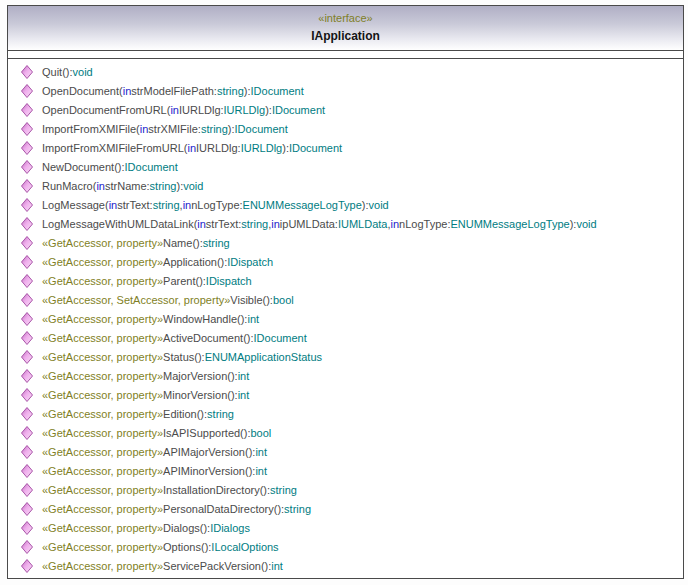 Image resolution: width=688 pixels, height=585 pixels. I want to click on member-row: «GetAccessor, property» Application():ID…, so click(346, 262).